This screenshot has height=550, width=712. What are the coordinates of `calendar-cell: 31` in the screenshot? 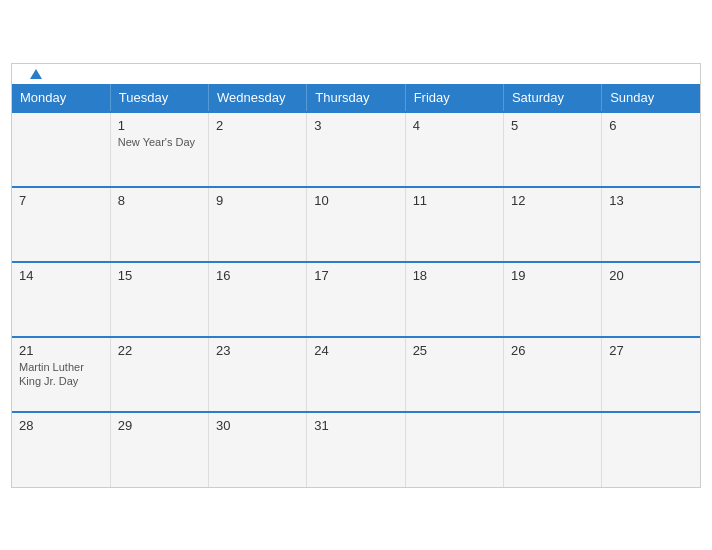 It's located at (356, 450).